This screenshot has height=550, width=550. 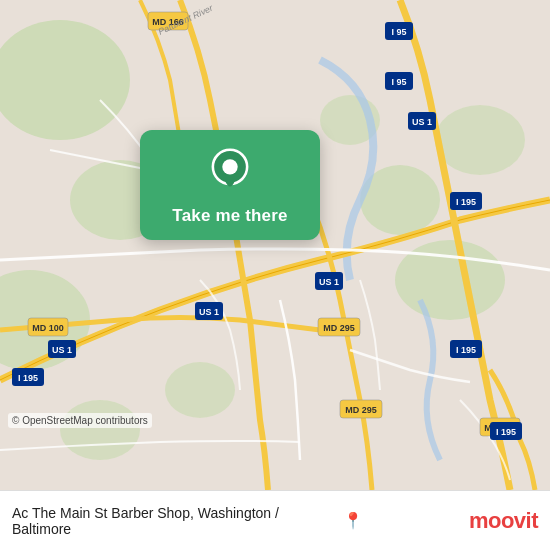 What do you see at coordinates (230, 185) in the screenshot?
I see `location-card: Take me there` at bounding box center [230, 185].